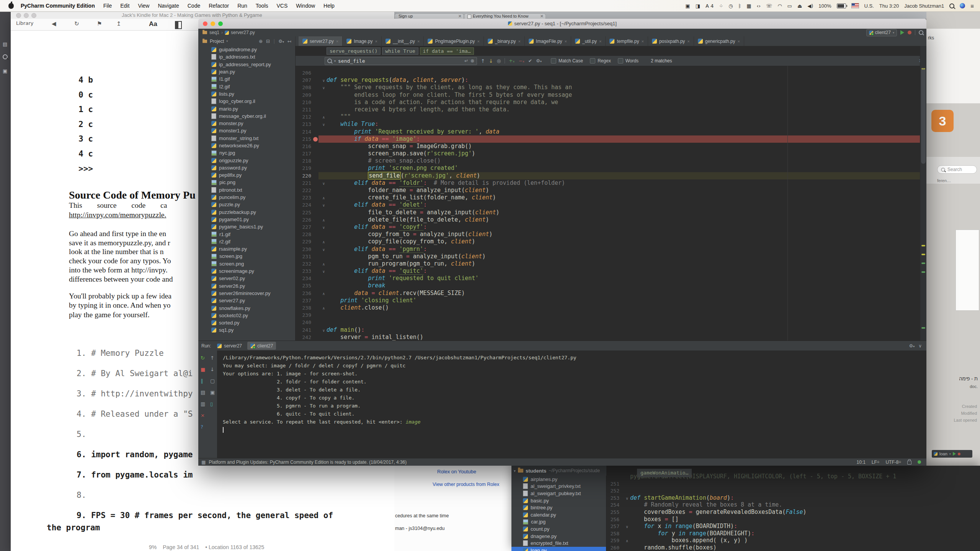  I want to click on tree-item-logo_cyber.org.il: logo_cyber.org.il, so click(247, 101).